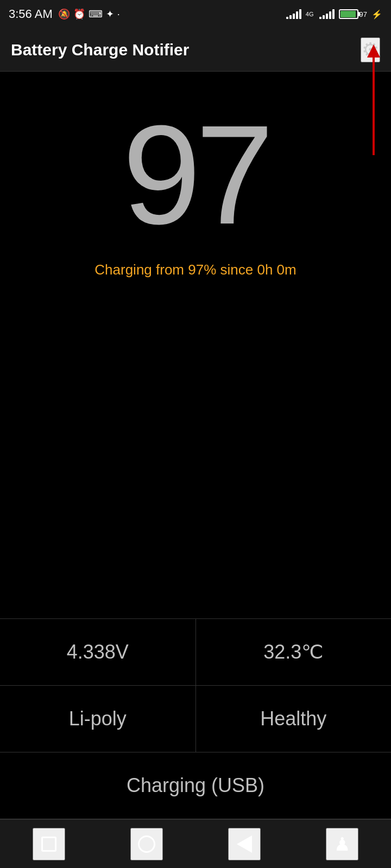 The width and height of the screenshot is (391, 868). What do you see at coordinates (195, 844) in the screenshot?
I see `nav-bar: ♟` at bounding box center [195, 844].